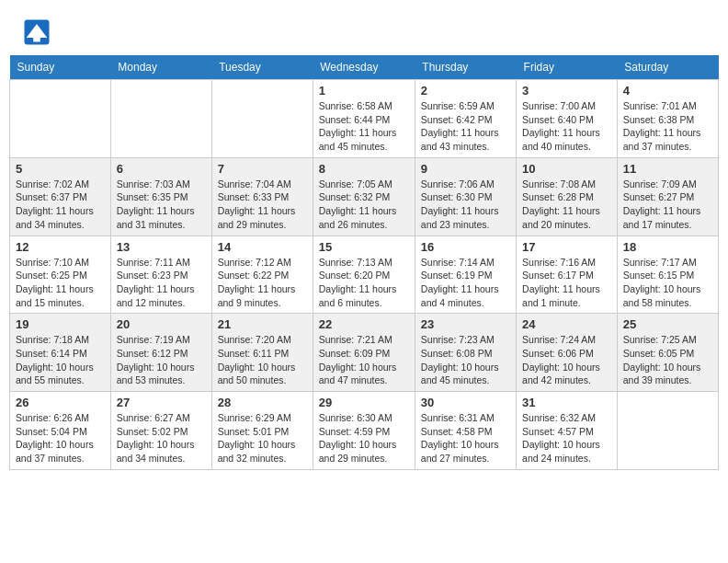  What do you see at coordinates (364, 361) in the screenshot?
I see `day-info: Sunrise: 7:21 AM Sunset: 6:09 PM Dayligh…` at bounding box center [364, 361].